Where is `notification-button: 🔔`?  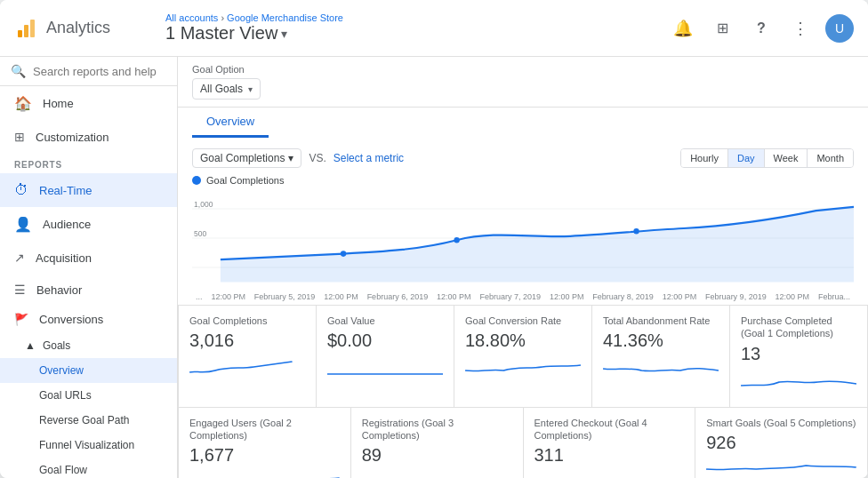
notification-button: 🔔 is located at coordinates (683, 28).